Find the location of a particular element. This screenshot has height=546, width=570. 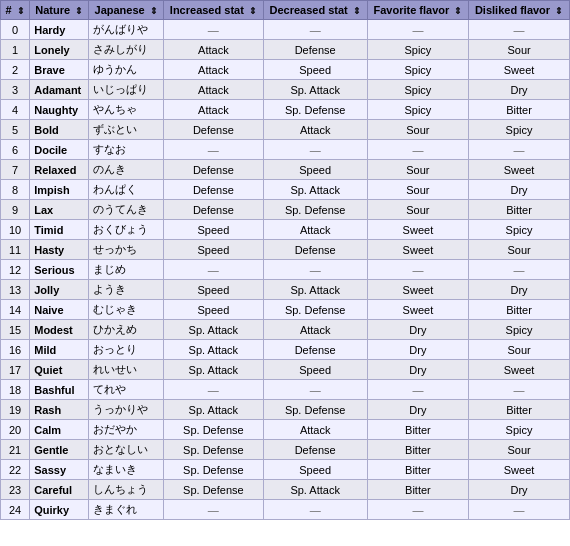

col-header-4: Decreased stat ⇕ is located at coordinates (315, 10).